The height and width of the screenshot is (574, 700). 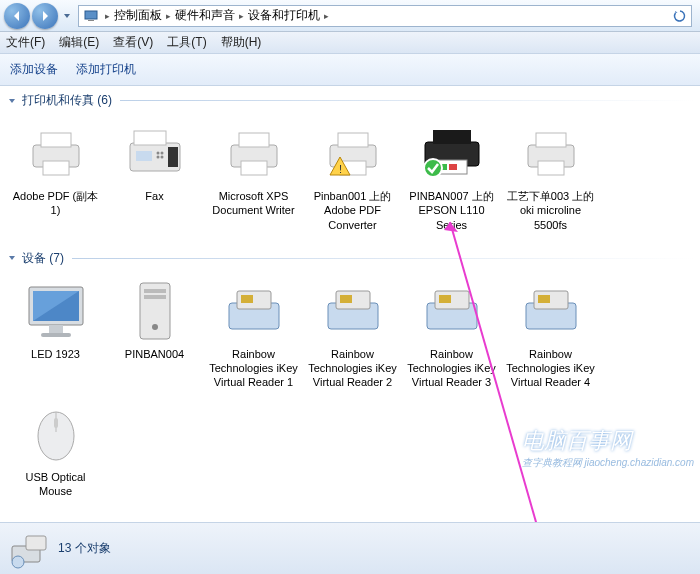 What do you see at coordinates (84, 548) in the screenshot?
I see `status-count: 13 个对象` at bounding box center [84, 548].